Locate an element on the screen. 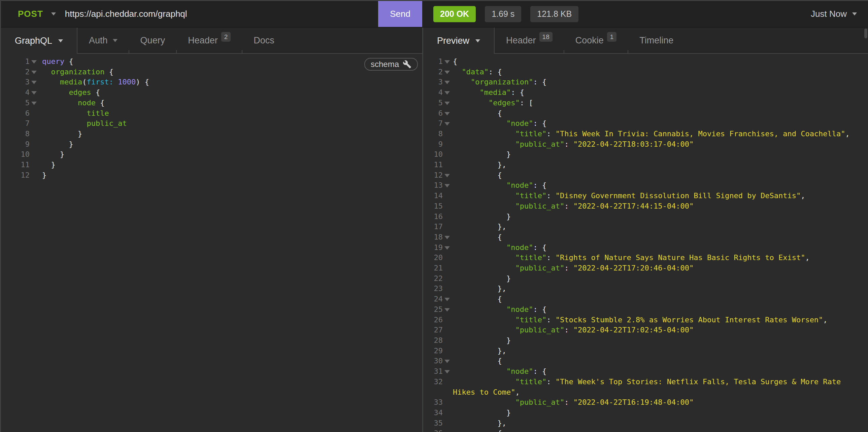  code-text: "title": "The Week's Top Stories: Netfli… is located at coordinates (658, 387).